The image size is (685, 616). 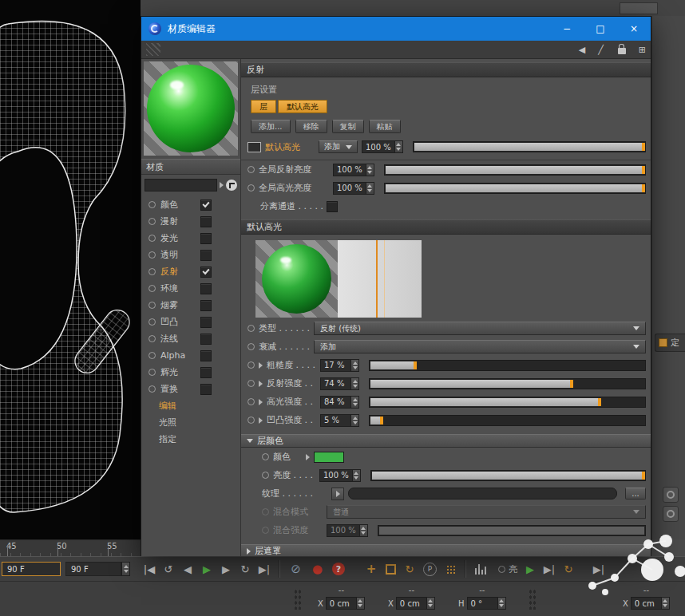 What do you see at coordinates (149, 569) in the screenshot?
I see `goto-start-button: |◀` at bounding box center [149, 569].